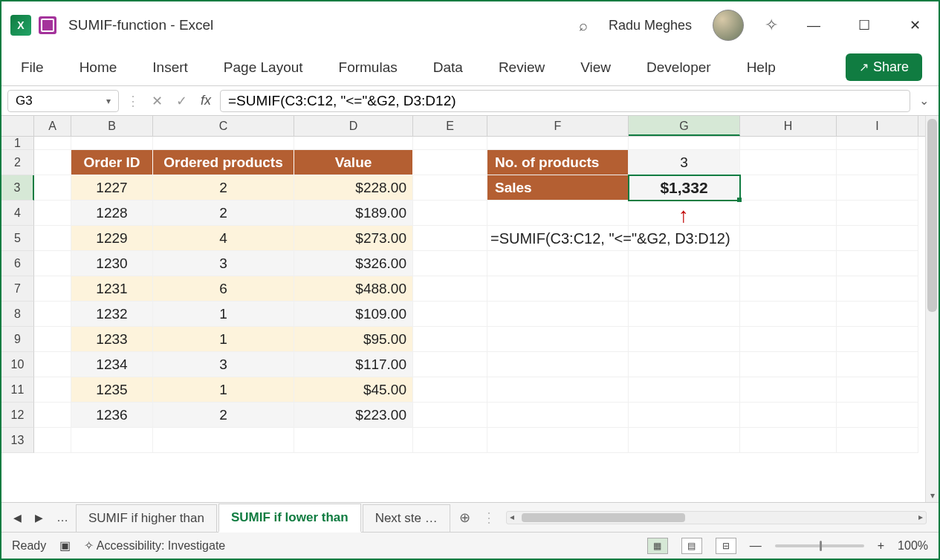 The width and height of the screenshot is (940, 560). I want to click on table-row: 1227, so click(112, 188).